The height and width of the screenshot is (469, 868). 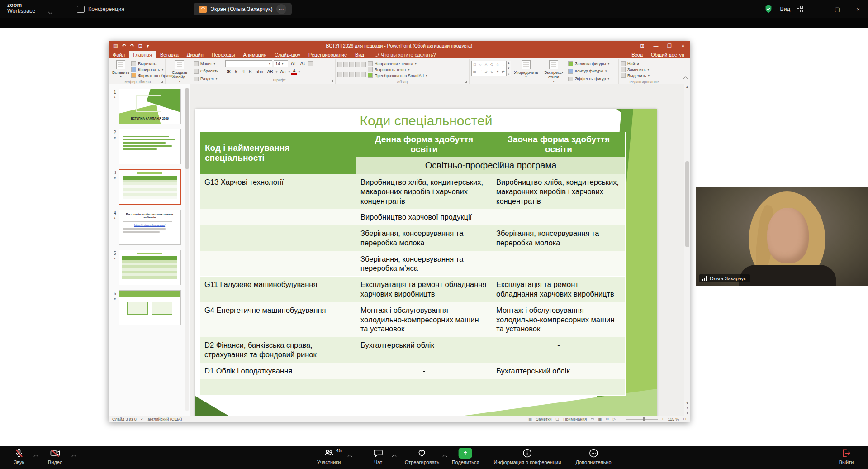 What do you see at coordinates (140, 46) in the screenshot?
I see `slideshow-icon: ⊡` at bounding box center [140, 46].